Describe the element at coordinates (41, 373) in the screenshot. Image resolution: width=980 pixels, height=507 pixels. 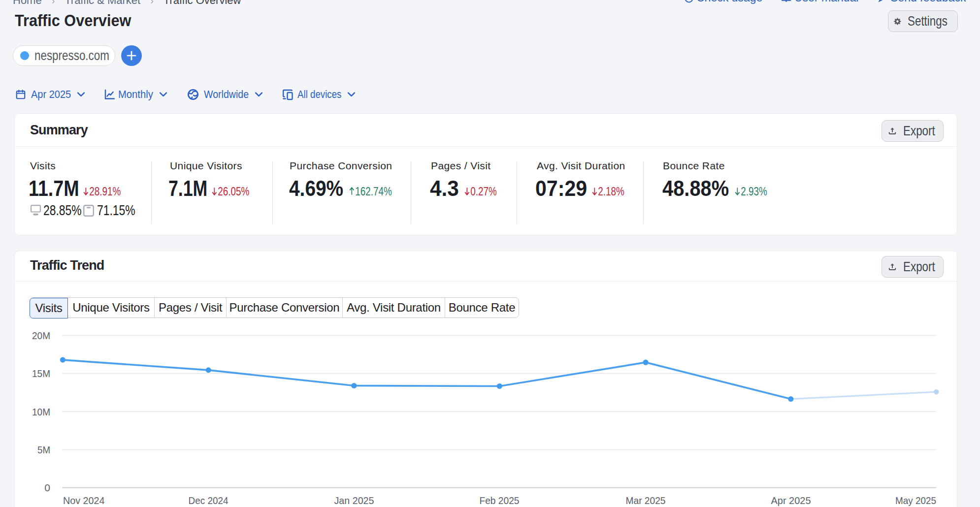
I see `svg-text: 15M` at that location.